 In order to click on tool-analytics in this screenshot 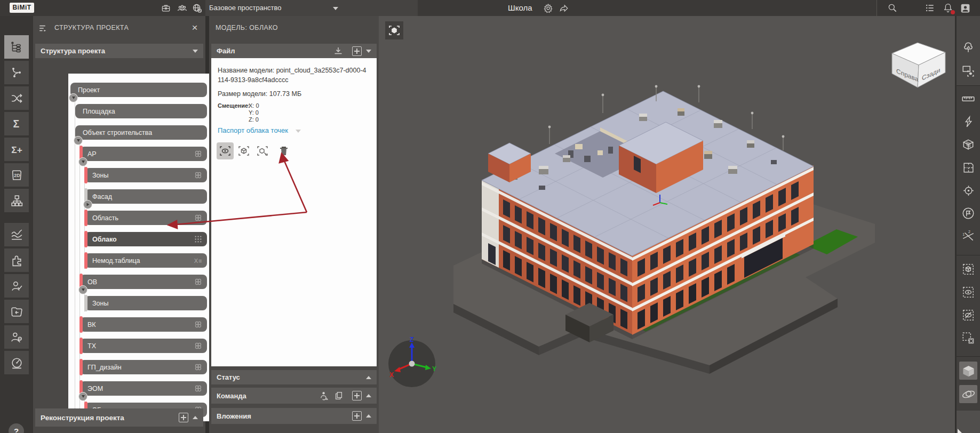, I will do `click(17, 235)`.